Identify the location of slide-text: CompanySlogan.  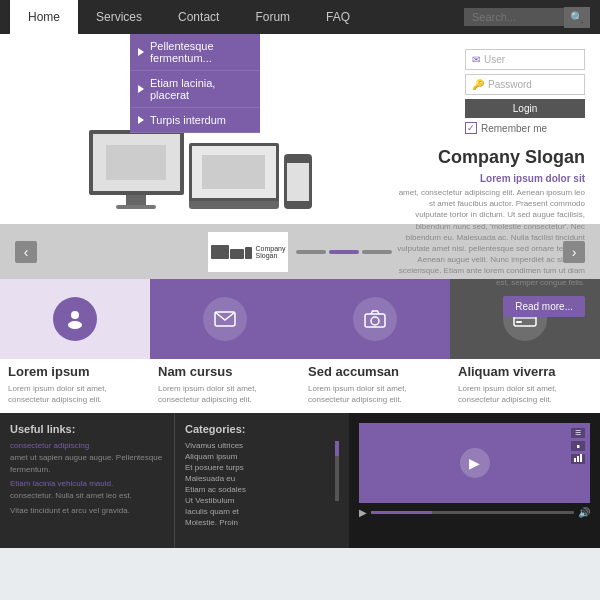
(271, 252).